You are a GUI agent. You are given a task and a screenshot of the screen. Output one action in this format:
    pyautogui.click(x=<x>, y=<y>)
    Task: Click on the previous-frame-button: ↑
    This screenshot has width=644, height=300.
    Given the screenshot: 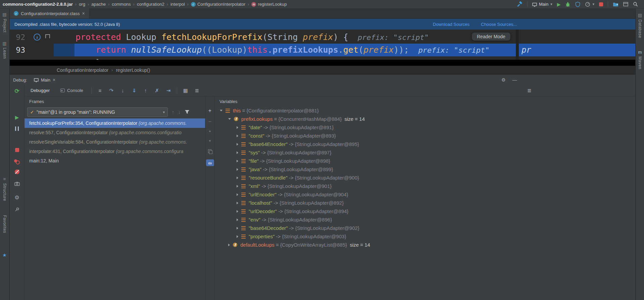 What is the action you would take?
    pyautogui.click(x=173, y=112)
    